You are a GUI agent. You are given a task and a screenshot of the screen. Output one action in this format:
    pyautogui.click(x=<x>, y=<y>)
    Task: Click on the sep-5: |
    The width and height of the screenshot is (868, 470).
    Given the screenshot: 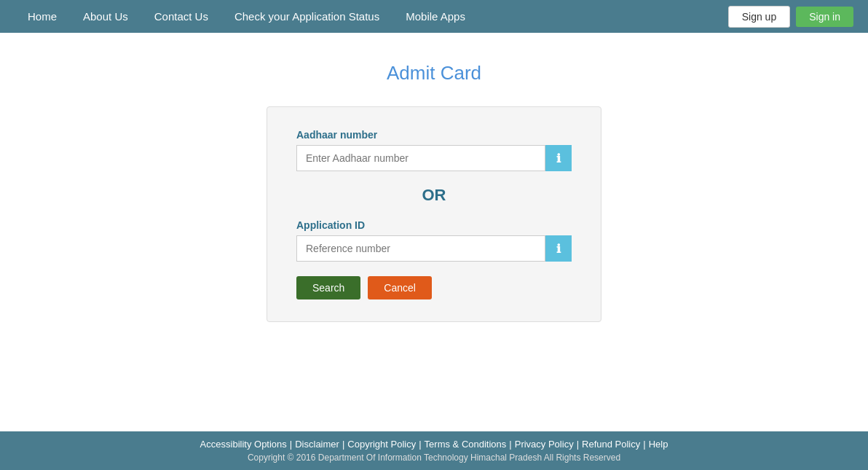 What is the action you would take?
    pyautogui.click(x=578, y=444)
    